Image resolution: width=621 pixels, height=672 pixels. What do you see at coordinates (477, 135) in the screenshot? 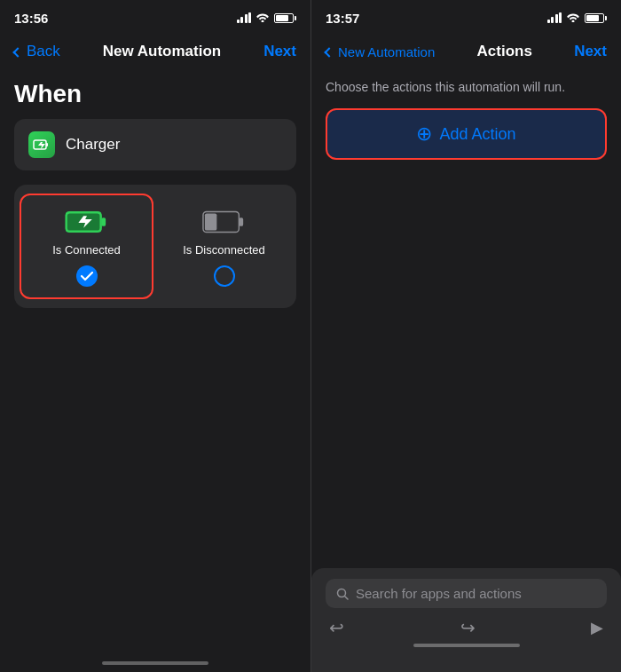
I see `add-action-label: Add Action` at bounding box center [477, 135].